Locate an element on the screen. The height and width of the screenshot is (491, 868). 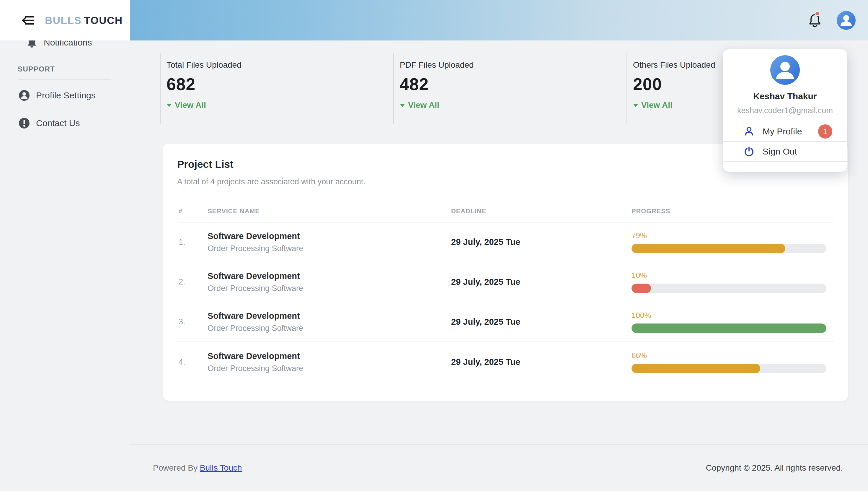
progress-label: 66% is located at coordinates (729, 355).